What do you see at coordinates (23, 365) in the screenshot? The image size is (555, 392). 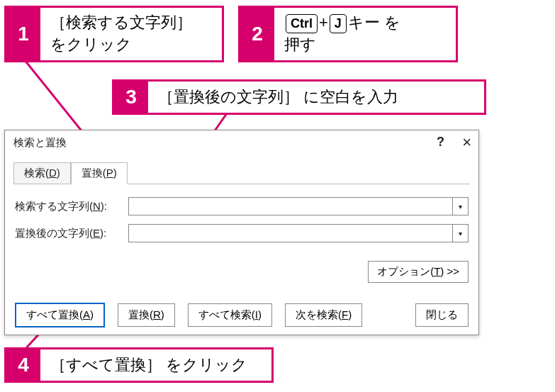 I see `callout-4-number: 4` at bounding box center [23, 365].